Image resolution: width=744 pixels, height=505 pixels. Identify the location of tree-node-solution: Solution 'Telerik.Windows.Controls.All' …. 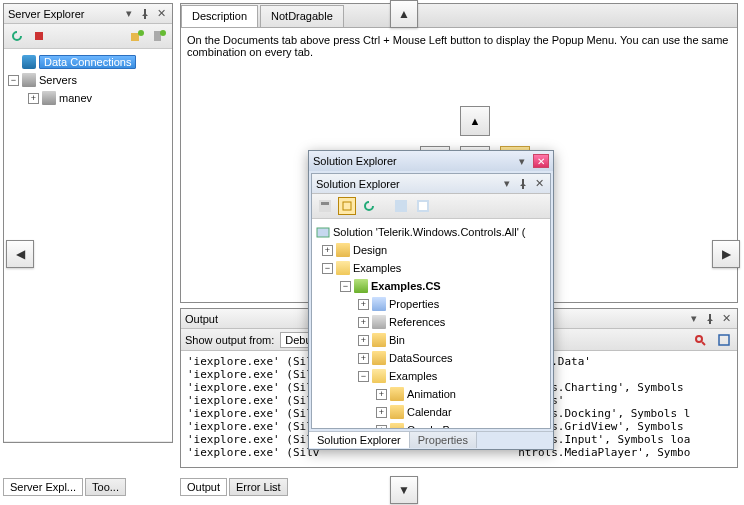
(431, 232).